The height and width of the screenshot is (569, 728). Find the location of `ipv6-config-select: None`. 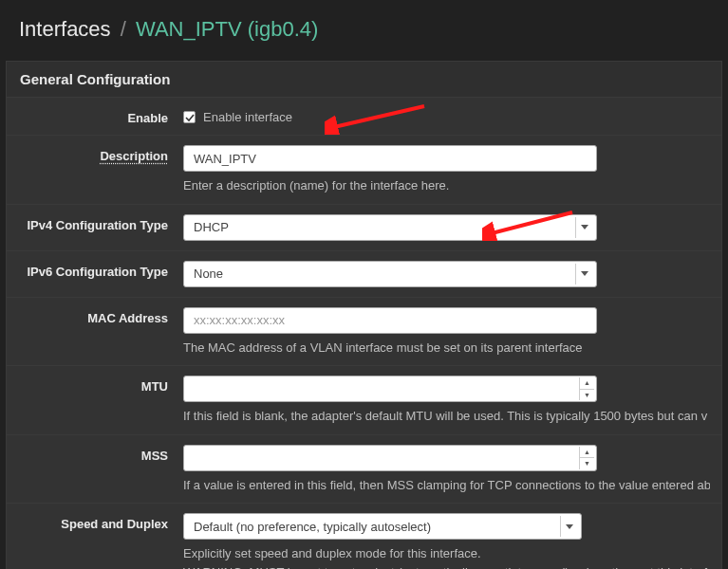

ipv6-config-select: None is located at coordinates (390, 274).